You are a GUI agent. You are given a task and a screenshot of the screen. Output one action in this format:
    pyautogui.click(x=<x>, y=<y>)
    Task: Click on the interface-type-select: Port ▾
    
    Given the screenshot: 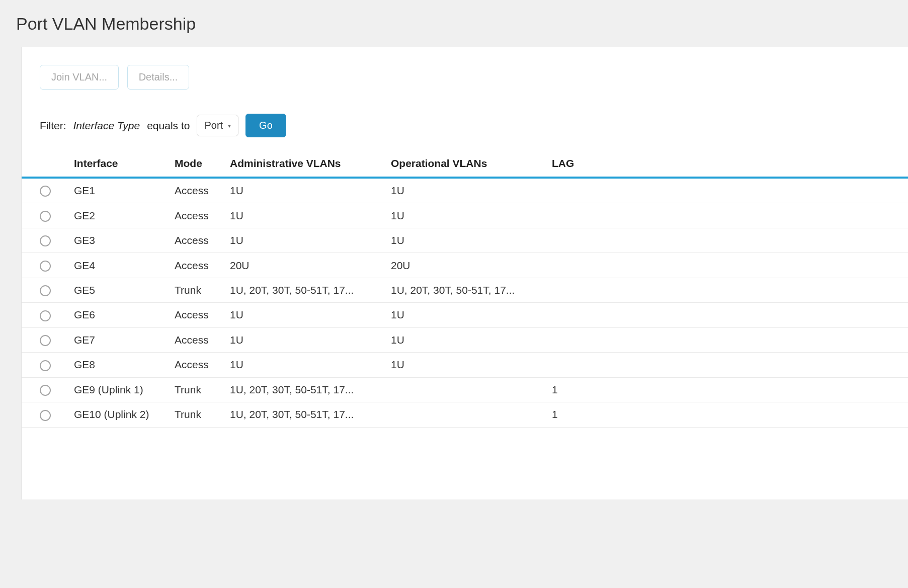 What is the action you would take?
    pyautogui.click(x=217, y=126)
    